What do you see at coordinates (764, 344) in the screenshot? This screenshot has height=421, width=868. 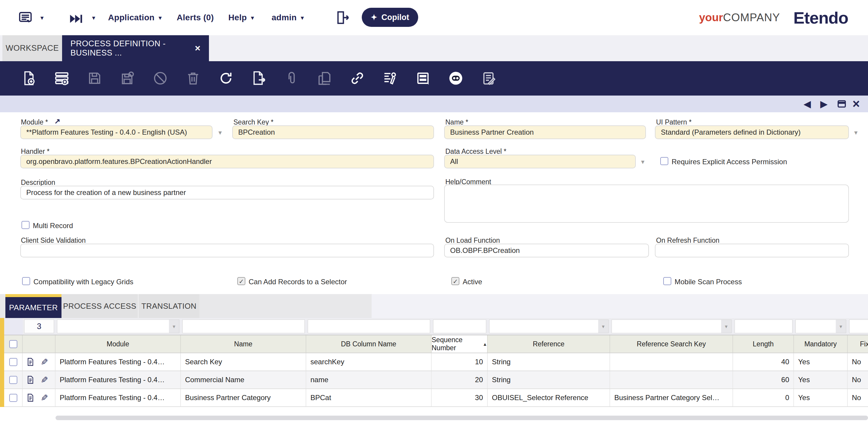 I see `column-header-length: Length` at bounding box center [764, 344].